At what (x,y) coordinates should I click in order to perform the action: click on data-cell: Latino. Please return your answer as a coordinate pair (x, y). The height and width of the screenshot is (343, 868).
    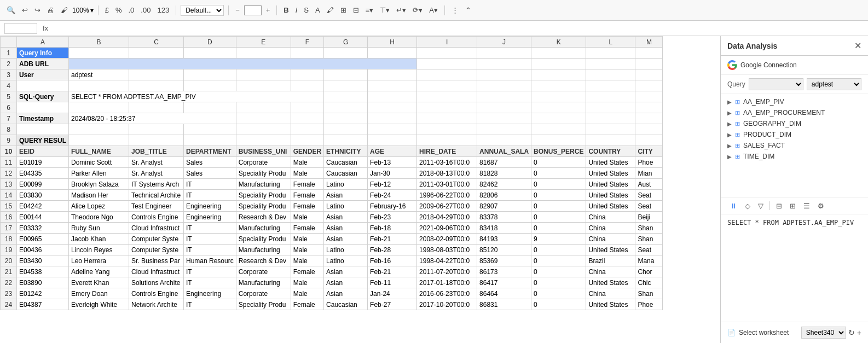
    Looking at the image, I should click on (346, 206).